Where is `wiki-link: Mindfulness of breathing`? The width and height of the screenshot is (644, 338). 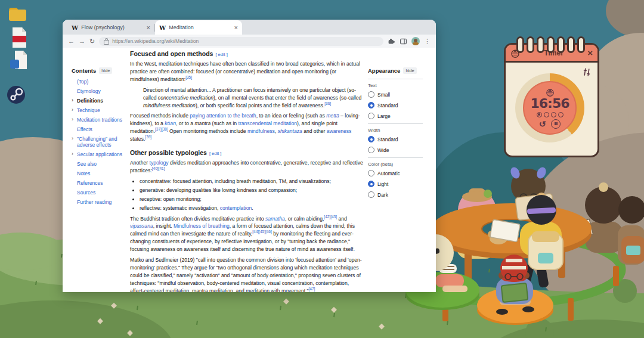 wiki-link: Mindfulness of breathing is located at coordinates (202, 226).